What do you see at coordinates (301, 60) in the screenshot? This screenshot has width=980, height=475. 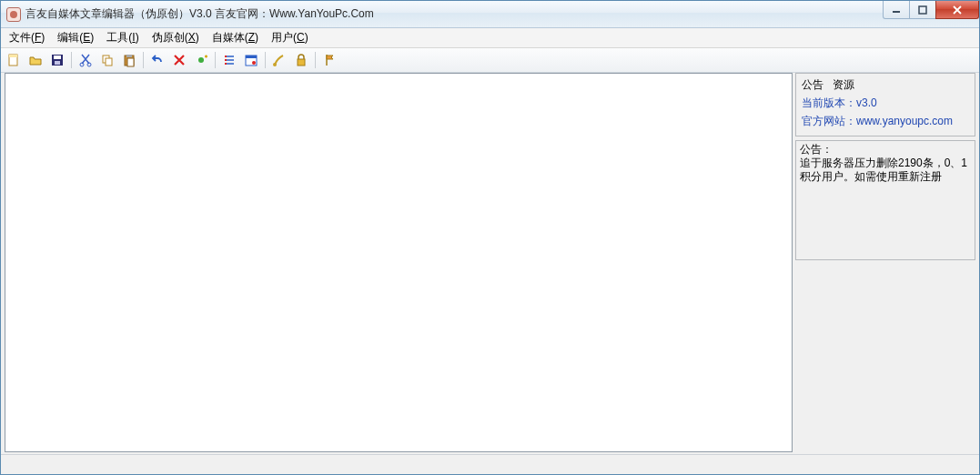 I see `lock-icon` at bounding box center [301, 60].